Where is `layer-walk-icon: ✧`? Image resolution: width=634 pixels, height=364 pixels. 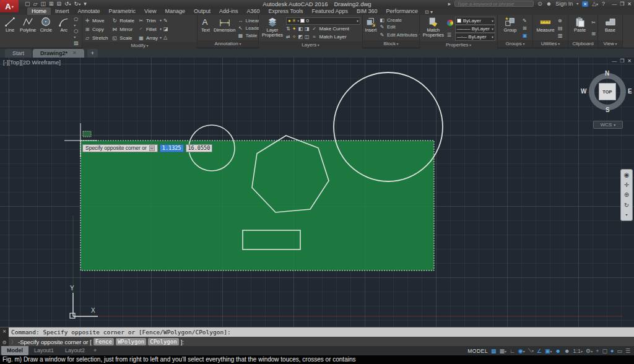
layer-walk-icon: ✧ is located at coordinates (295, 37).